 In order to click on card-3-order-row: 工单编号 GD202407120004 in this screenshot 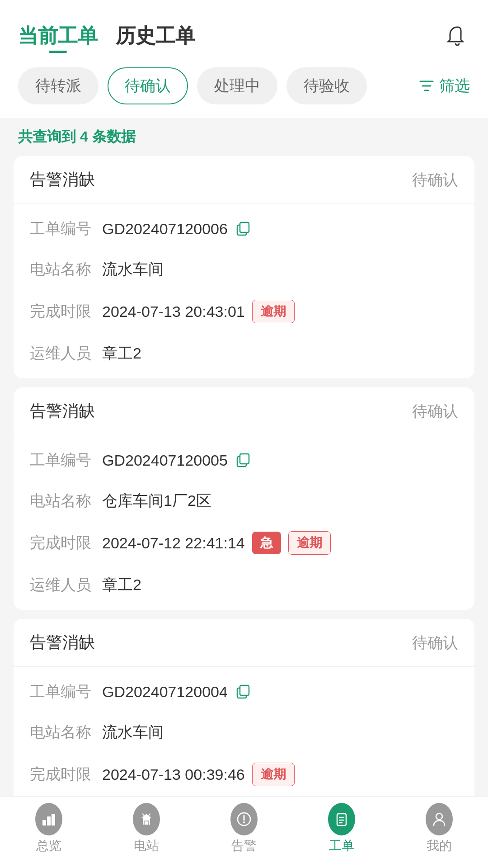, I will do `click(244, 692)`.